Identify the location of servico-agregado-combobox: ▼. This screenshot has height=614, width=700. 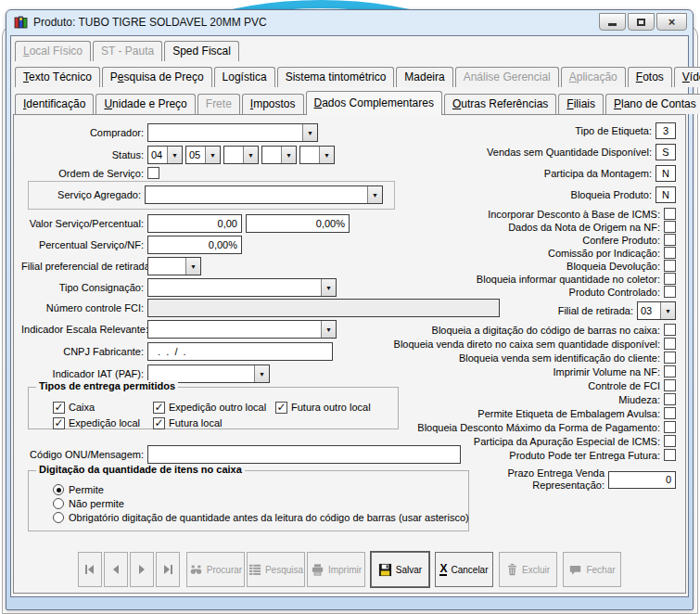
(263, 195).